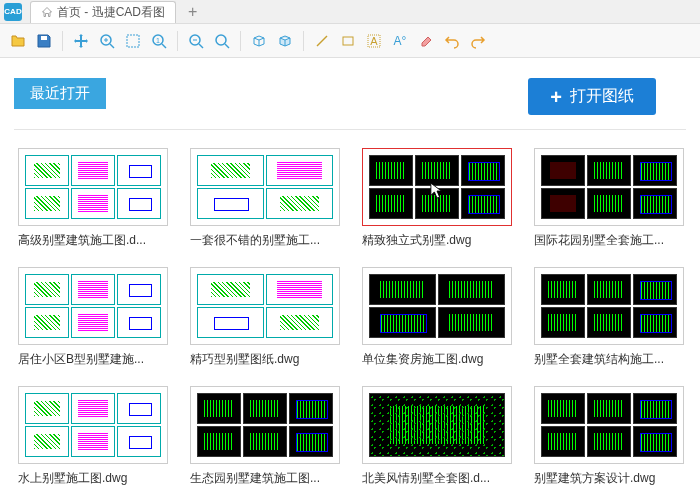  What do you see at coordinates (222, 41) in the screenshot?
I see `zoom-fit-icon` at bounding box center [222, 41].